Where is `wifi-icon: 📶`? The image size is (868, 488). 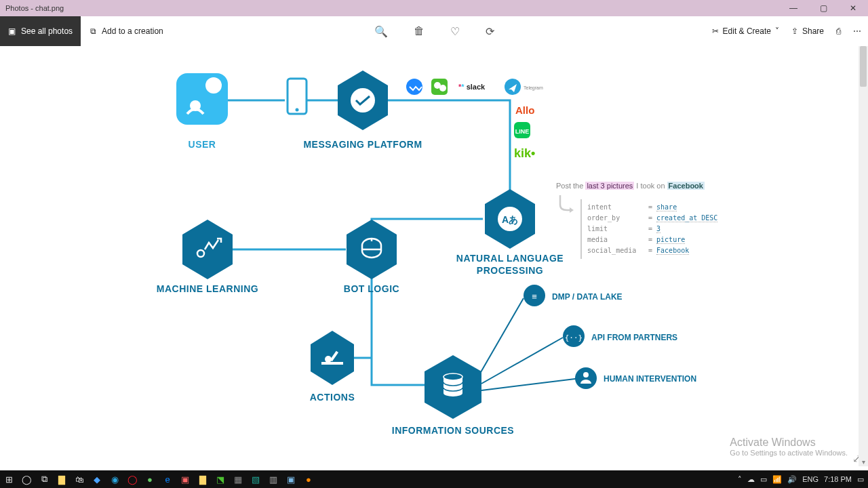 wifi-icon: 📶 is located at coordinates (777, 480).